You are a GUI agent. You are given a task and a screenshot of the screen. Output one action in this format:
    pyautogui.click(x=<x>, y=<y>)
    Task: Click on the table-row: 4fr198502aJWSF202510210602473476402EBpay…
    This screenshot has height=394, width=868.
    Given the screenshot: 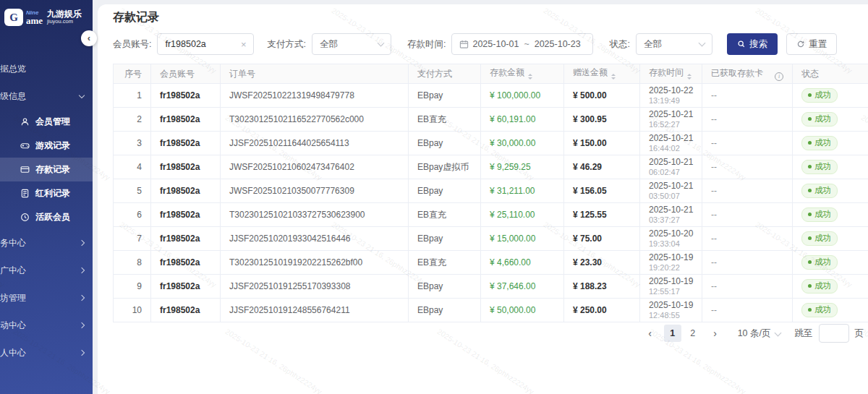 What is the action you would take?
    pyautogui.click(x=490, y=168)
    